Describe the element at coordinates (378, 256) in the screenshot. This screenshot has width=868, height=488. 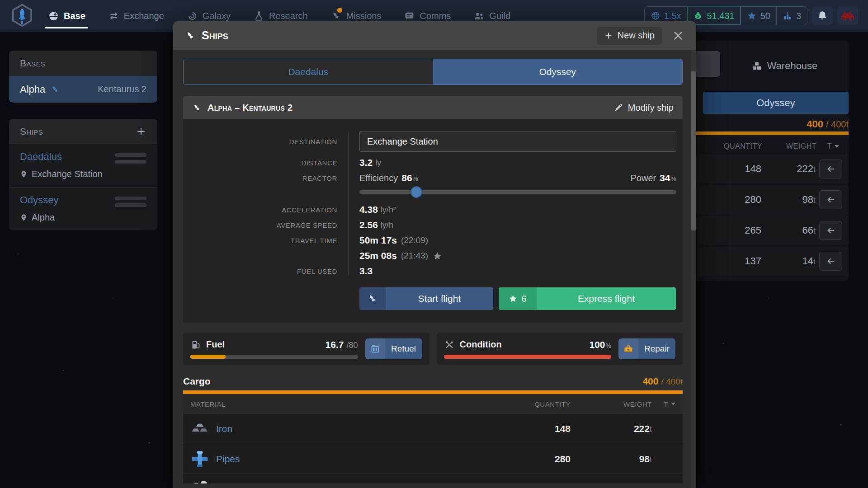
I see `express-time-value: 25m 08s` at that location.